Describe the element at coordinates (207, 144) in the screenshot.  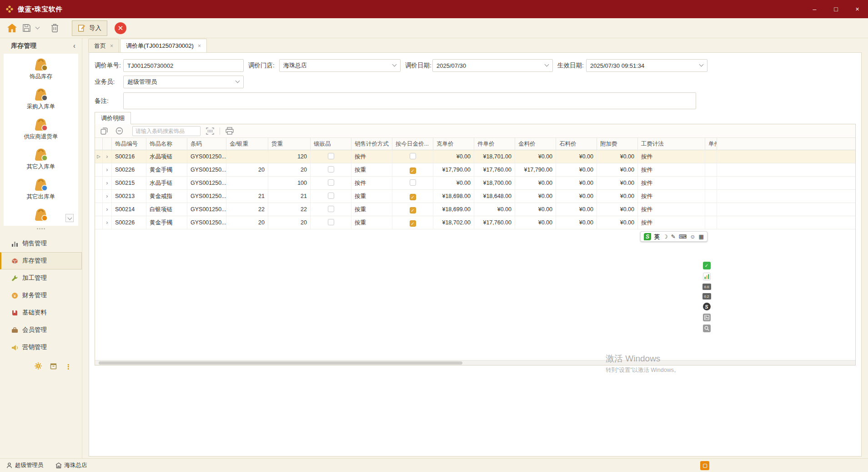
I see `column-header-barcode: 条码` at that location.